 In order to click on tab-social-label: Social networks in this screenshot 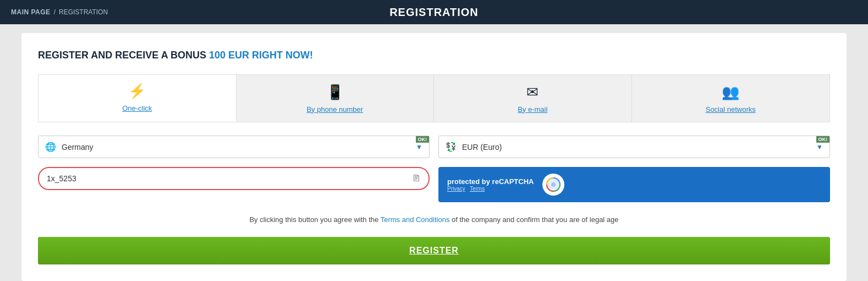, I will do `click(730, 109)`.